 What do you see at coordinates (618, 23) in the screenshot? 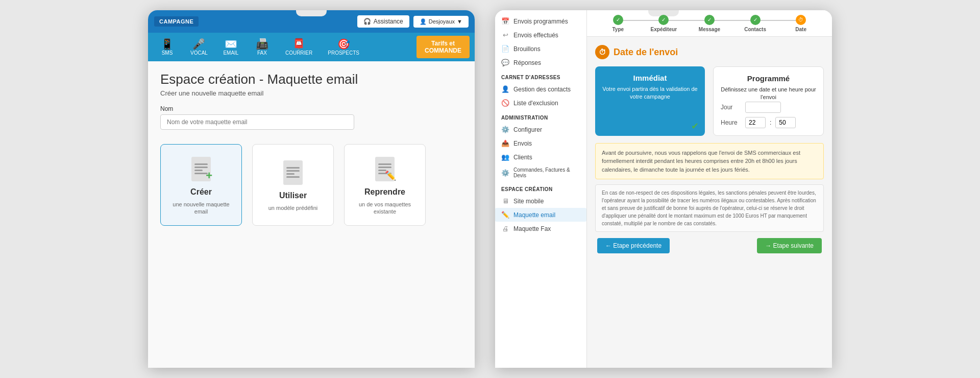
I see `step-type: ✓ Type` at bounding box center [618, 23].